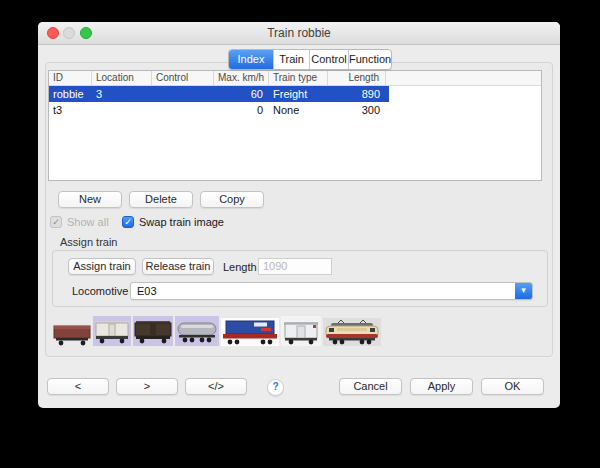 The image size is (600, 468). I want to click on delete-button: Delete, so click(161, 200).